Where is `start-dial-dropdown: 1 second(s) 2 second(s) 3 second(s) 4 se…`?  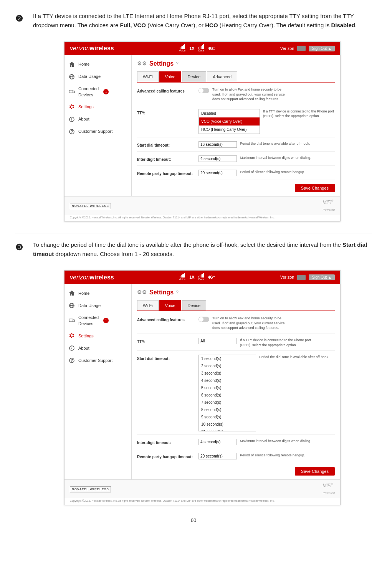
start-dial-dropdown: 1 second(s) 2 second(s) 3 second(s) 4 se… is located at coordinates (227, 393).